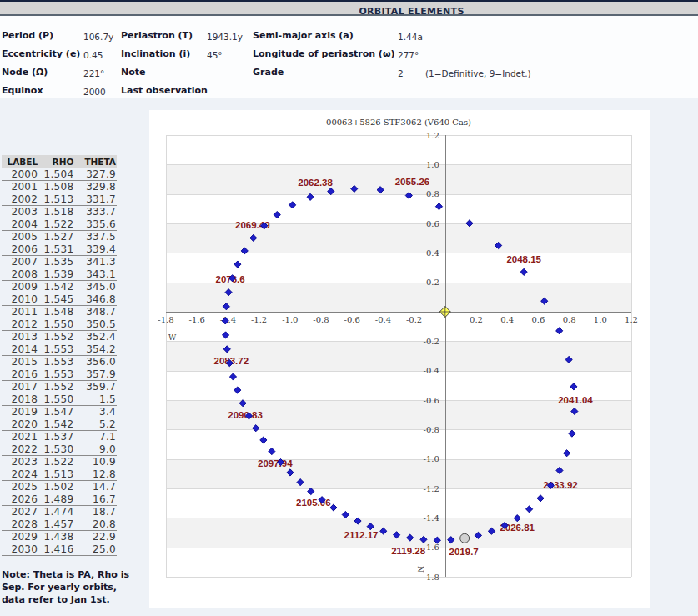 The width and height of the screenshot is (698, 616). Describe the element at coordinates (25, 73) in the screenshot. I see `param-label: Node (Ω)` at that location.